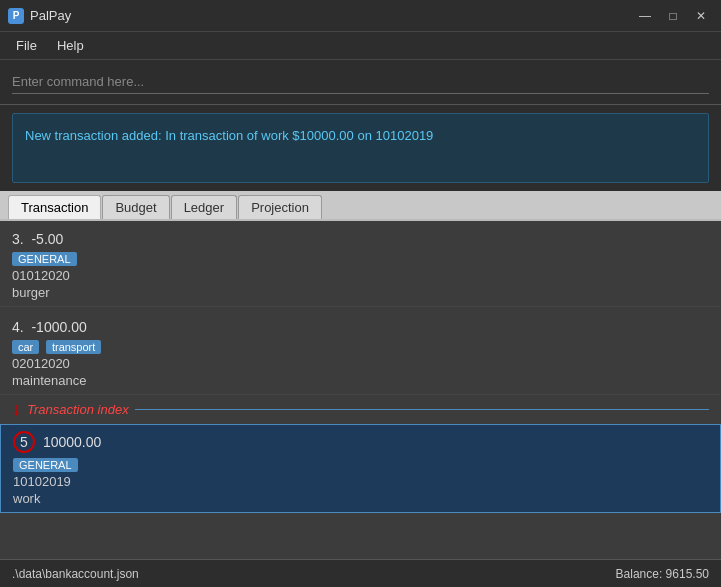 This screenshot has height=587, width=721. Describe the element at coordinates (701, 16) in the screenshot. I see `close-button: ✕` at that location.